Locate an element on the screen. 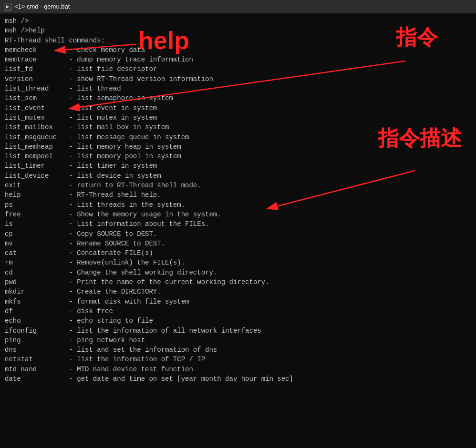 This screenshot has height=448, width=476. prompt-line-2: msh />help is located at coordinates (238, 31).